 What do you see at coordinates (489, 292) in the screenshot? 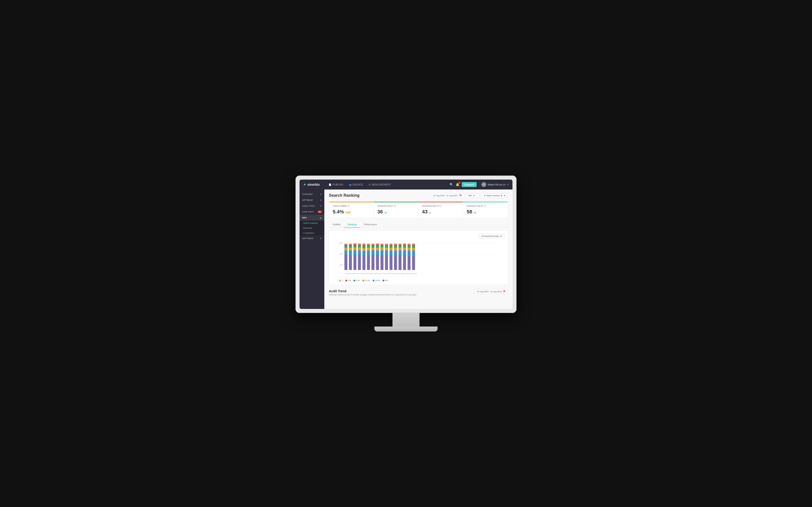
I see `audit-date-text: 01 Aug 2023 - 31 Aug 2023` at bounding box center [489, 292].